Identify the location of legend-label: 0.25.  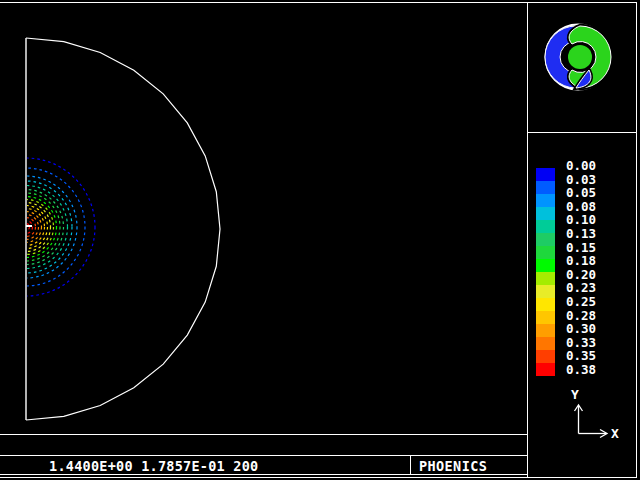
(588, 302).